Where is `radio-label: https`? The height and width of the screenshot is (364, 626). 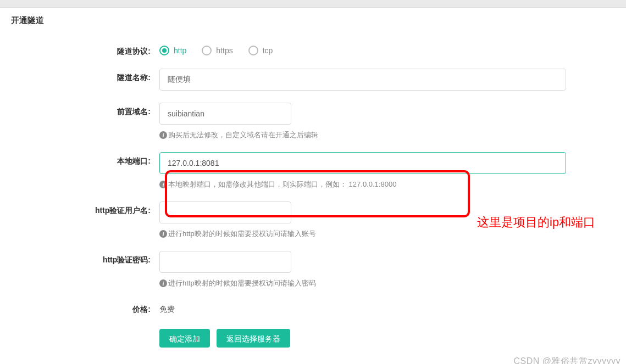 radio-label: https is located at coordinates (224, 51).